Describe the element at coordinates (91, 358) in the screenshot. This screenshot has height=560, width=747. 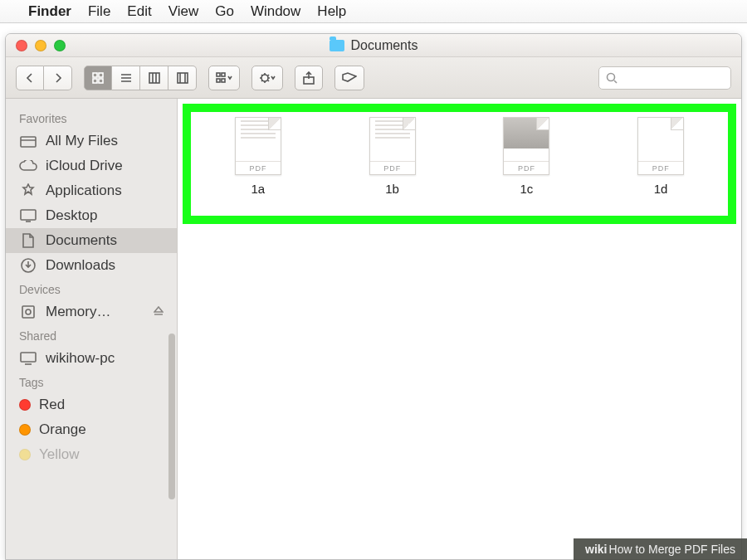
I see `sidebar-item-wikihow-pc: wikihow-pc` at that location.